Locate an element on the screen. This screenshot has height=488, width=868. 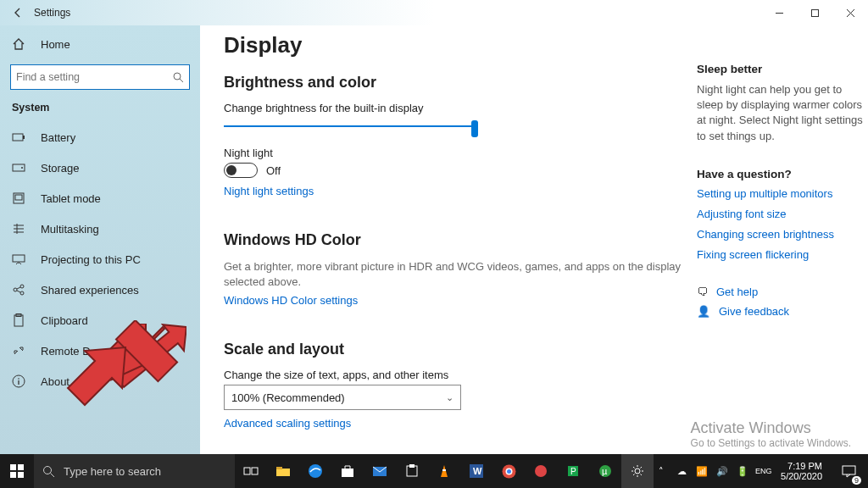
hd-color-desc: Get a brighter, more vibrant picture in … is located at coordinates (453, 274).